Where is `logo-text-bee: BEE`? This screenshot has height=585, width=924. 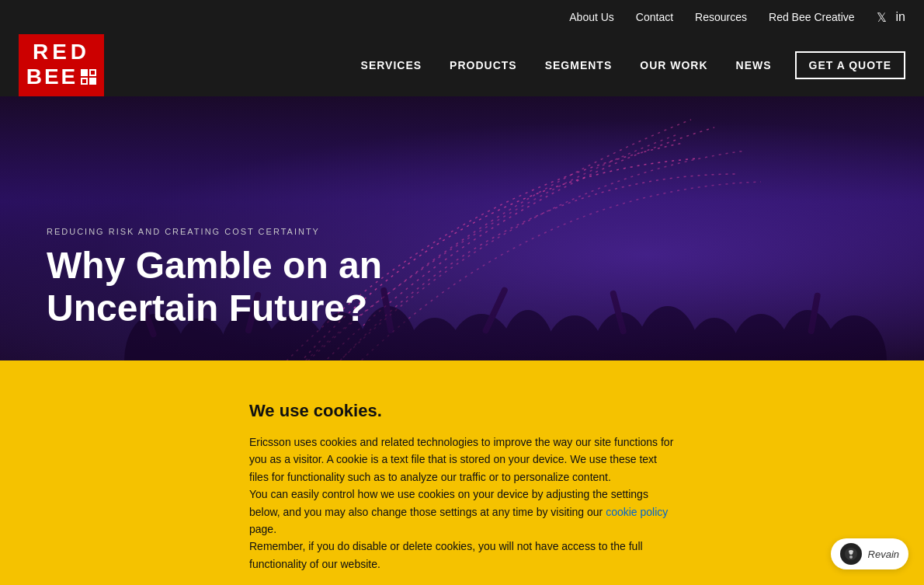 logo-text-bee: BEE is located at coordinates (53, 77).